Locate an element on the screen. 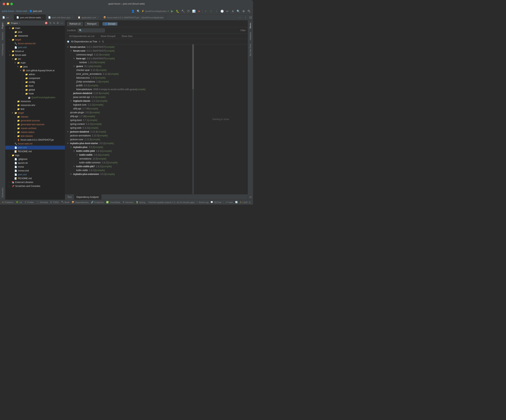  dep-item: qrcode-plugin : 2.6.3 [compile] is located at coordinates (129, 113).